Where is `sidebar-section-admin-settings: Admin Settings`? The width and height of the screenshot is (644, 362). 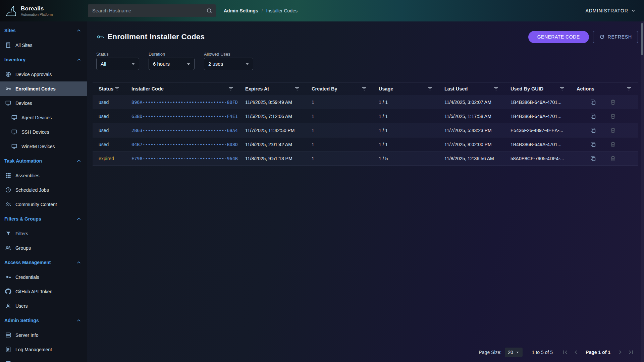
sidebar-section-admin-settings: Admin Settings is located at coordinates (44, 320).